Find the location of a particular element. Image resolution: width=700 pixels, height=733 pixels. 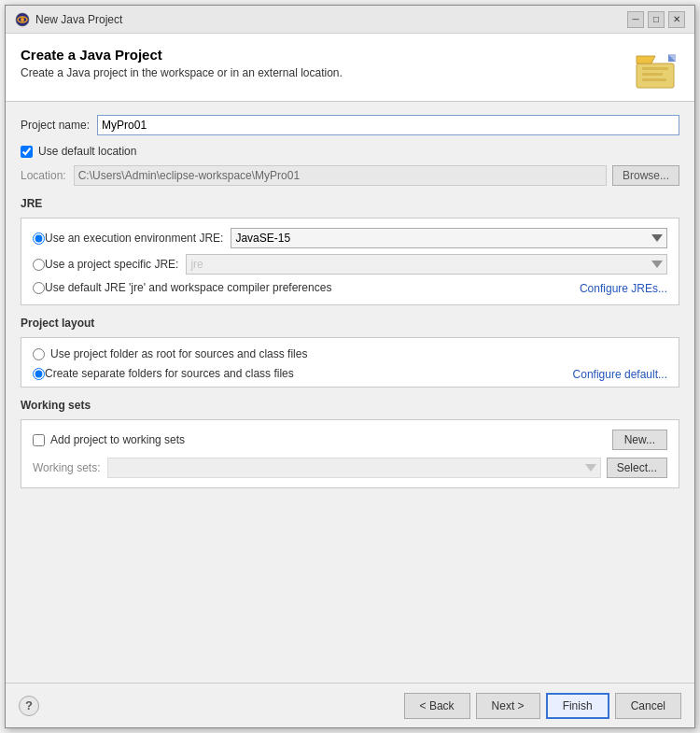

dialog-header: Create a Java Project Create a Java proj… is located at coordinates (350, 67).